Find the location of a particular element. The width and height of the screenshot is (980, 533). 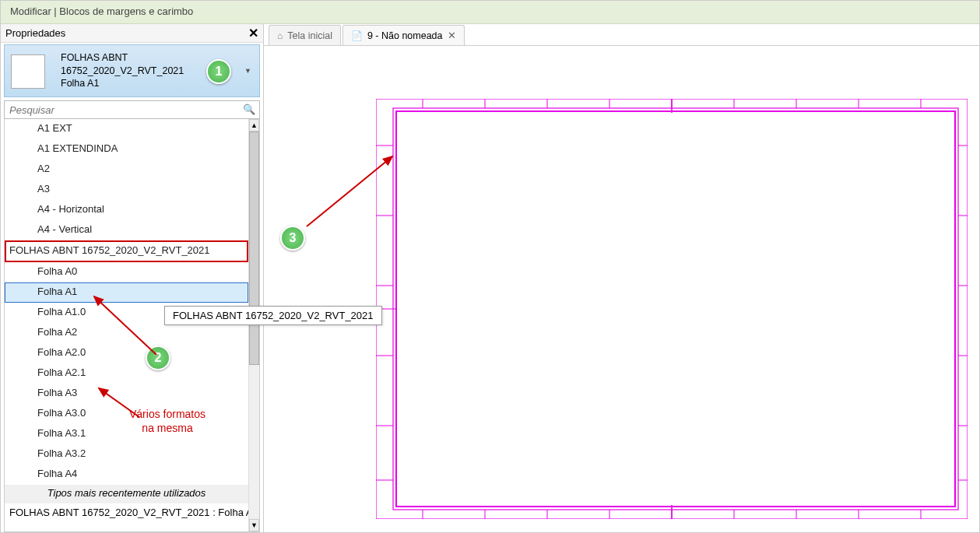

list-item: A3 is located at coordinates (126, 190).